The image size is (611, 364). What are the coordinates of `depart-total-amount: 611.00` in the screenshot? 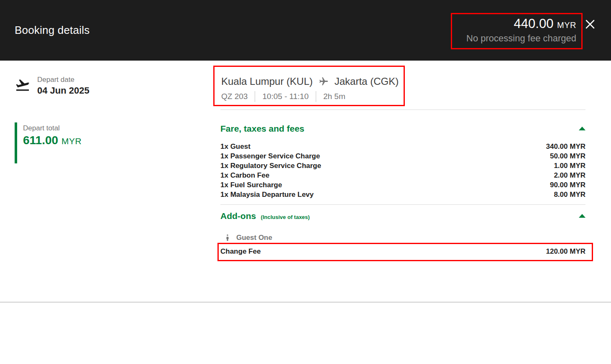 It's located at (41, 140).